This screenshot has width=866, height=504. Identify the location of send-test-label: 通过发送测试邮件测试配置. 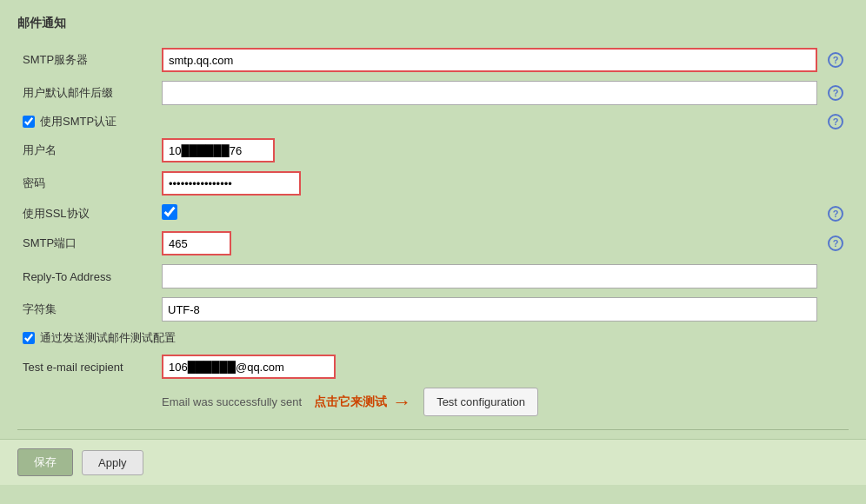
(420, 338).